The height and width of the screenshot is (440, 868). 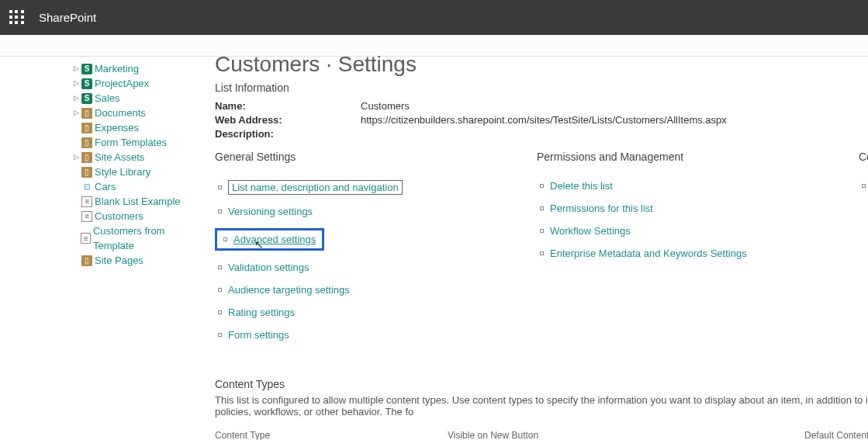 I want to click on enterprise-metadata-link: Enterprise Metadata and Keywords Setting…, so click(x=700, y=253).